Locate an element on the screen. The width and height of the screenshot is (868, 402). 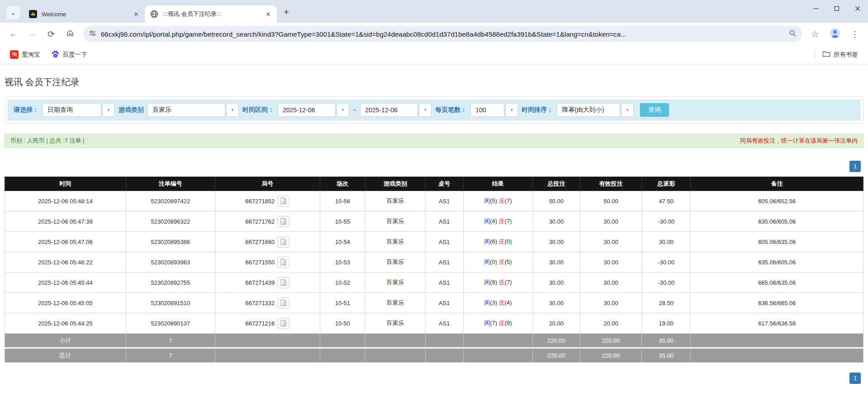
home-icon is located at coordinates (70, 34).